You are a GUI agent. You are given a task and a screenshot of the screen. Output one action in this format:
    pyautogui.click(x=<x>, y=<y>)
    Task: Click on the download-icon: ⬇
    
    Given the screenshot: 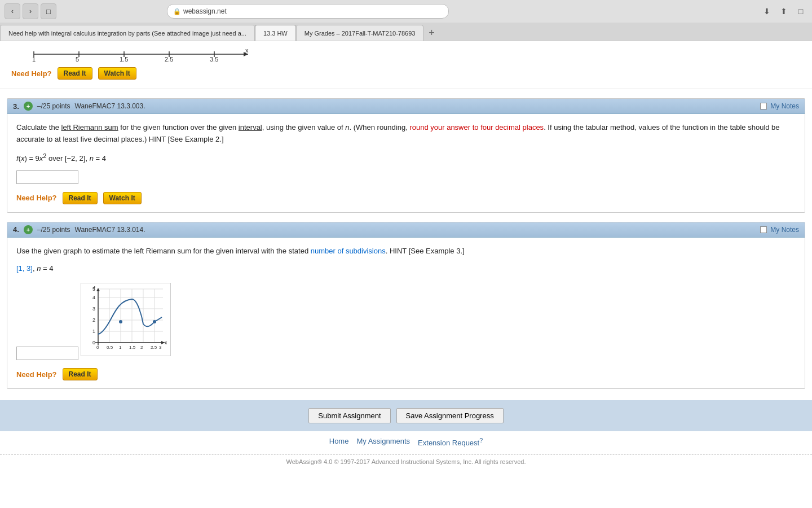 What is the action you would take?
    pyautogui.click(x=767, y=11)
    